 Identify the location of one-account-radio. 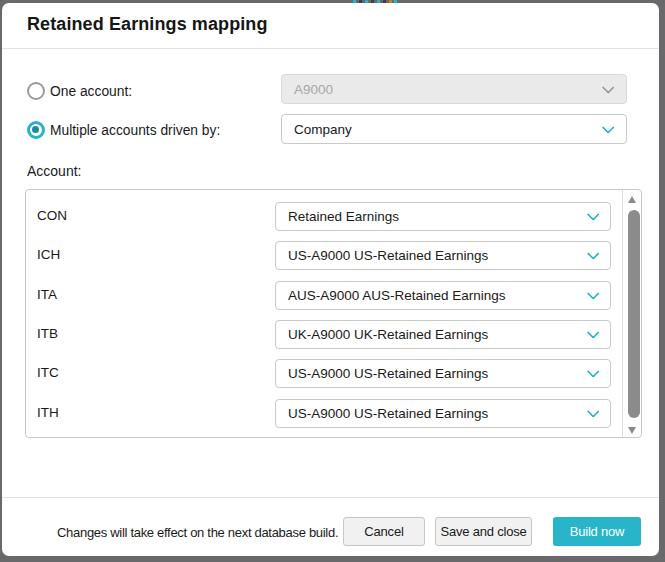
(36, 91).